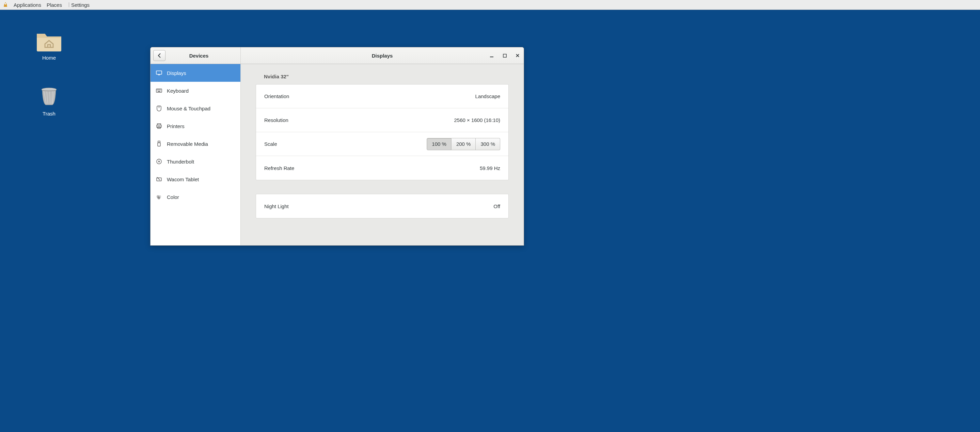 The width and height of the screenshot is (980, 432). I want to click on scale-label: Scale, so click(271, 144).